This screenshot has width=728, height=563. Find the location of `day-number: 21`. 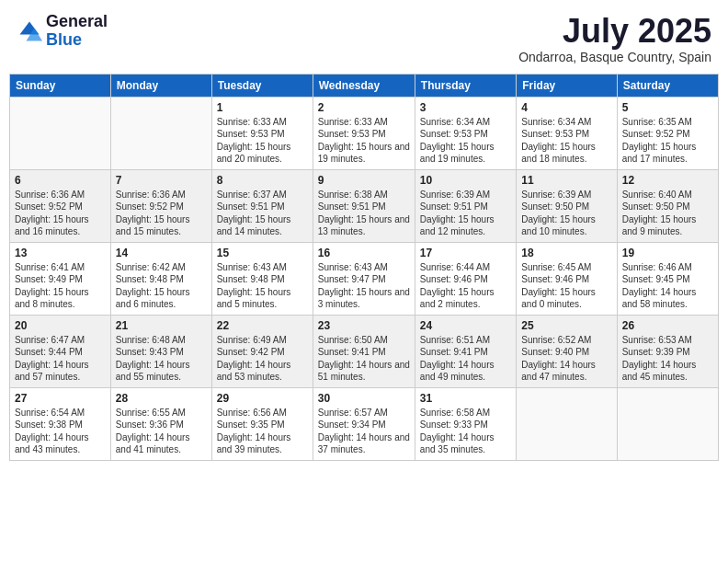

day-number: 21 is located at coordinates (162, 326).